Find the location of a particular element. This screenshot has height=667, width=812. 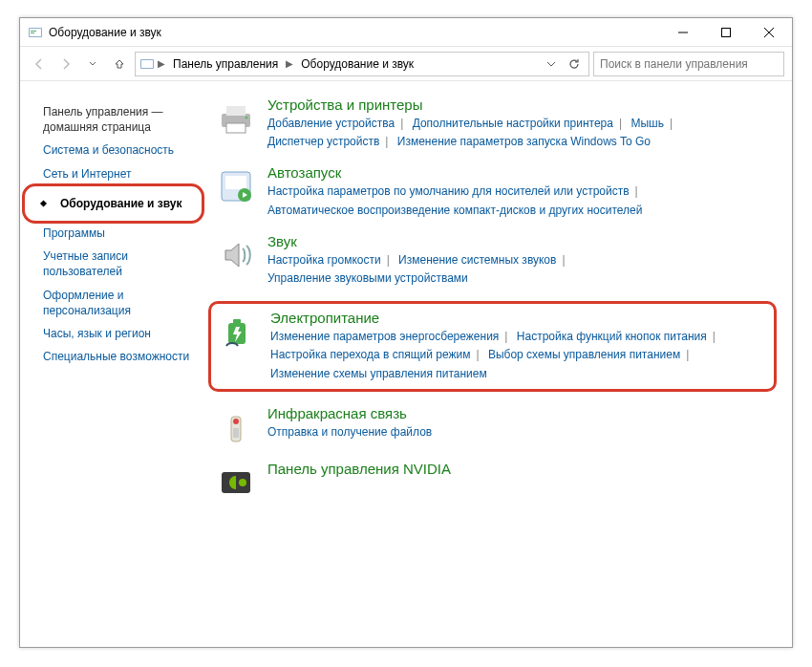

link: Настройка параметров по умолчанию для но… is located at coordinates (449, 191).